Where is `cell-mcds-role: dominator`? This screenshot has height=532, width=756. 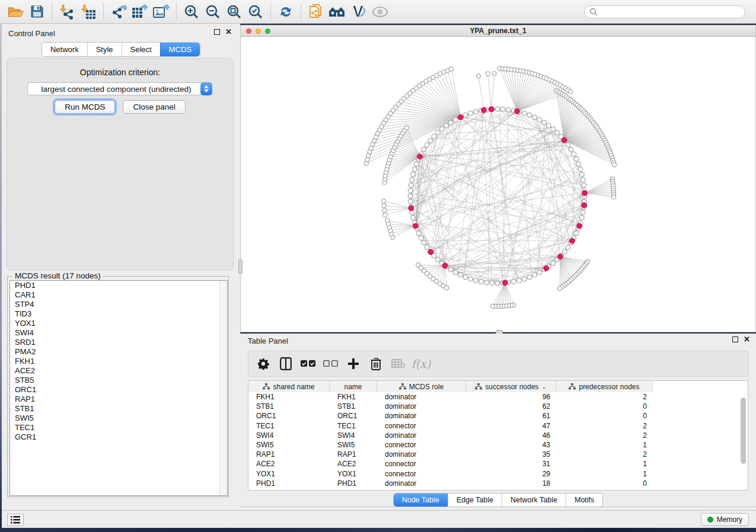
cell-mcds-role: dominator is located at coordinates (422, 406).